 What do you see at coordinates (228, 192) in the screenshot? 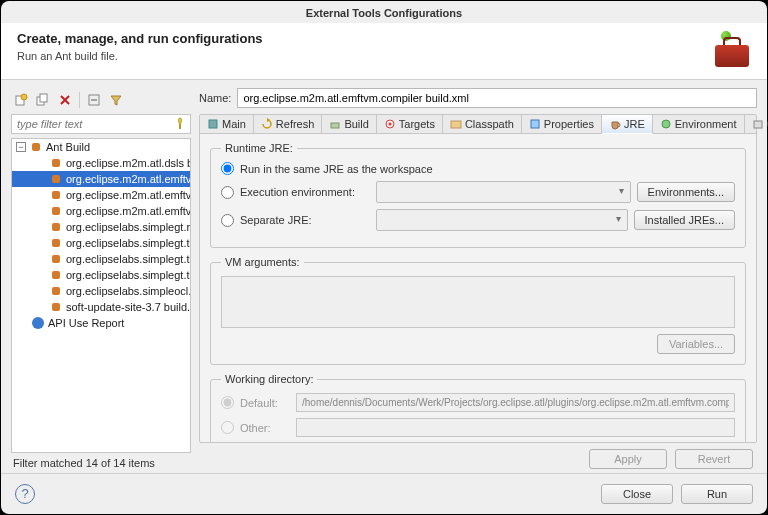
I see `radio-exec-env` at bounding box center [228, 192].